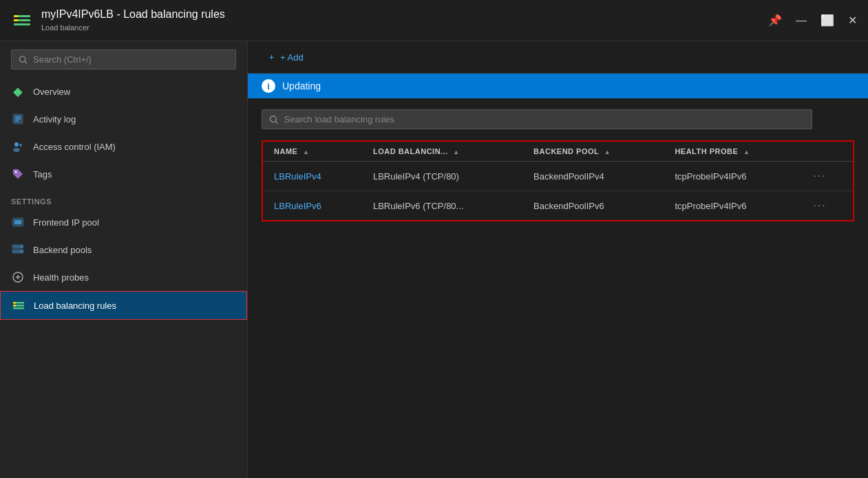  What do you see at coordinates (18, 222) in the screenshot?
I see `frontend-icon` at bounding box center [18, 222].